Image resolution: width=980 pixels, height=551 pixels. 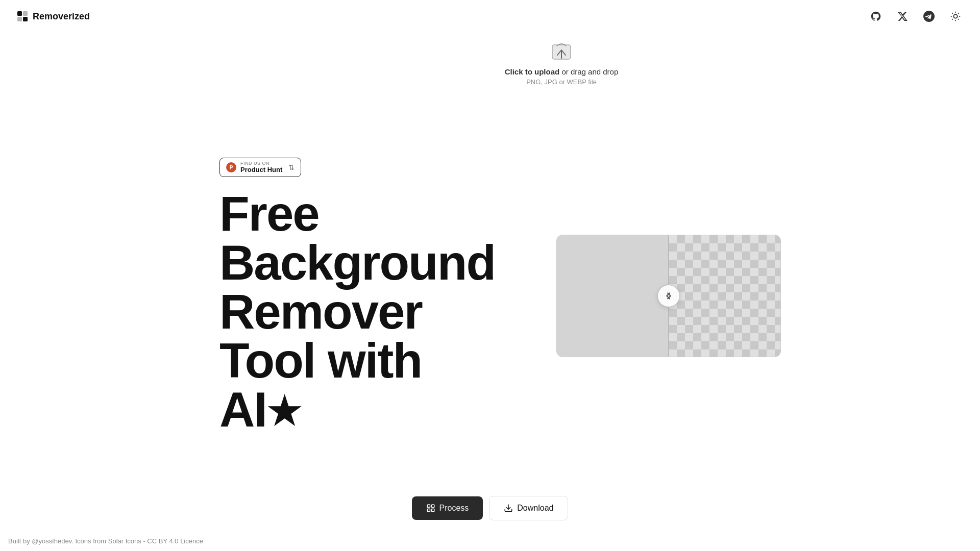 What do you see at coordinates (561, 71) in the screenshot?
I see `upload-text: Click to upload or drag and drop` at bounding box center [561, 71].